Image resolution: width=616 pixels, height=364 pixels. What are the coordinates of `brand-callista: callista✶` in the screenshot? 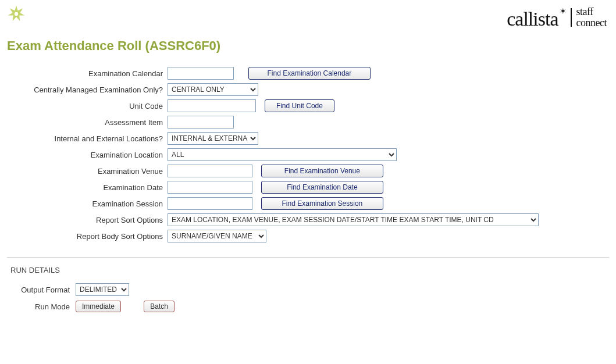 It's located at (535, 17).